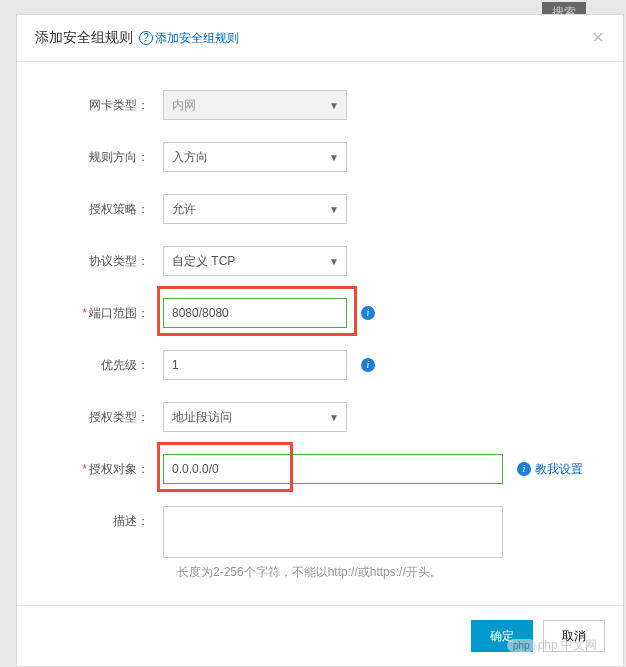 The width and height of the screenshot is (626, 667). What do you see at coordinates (100, 102) in the screenshot?
I see `label-nic-type: 网卡类型：` at bounding box center [100, 102].